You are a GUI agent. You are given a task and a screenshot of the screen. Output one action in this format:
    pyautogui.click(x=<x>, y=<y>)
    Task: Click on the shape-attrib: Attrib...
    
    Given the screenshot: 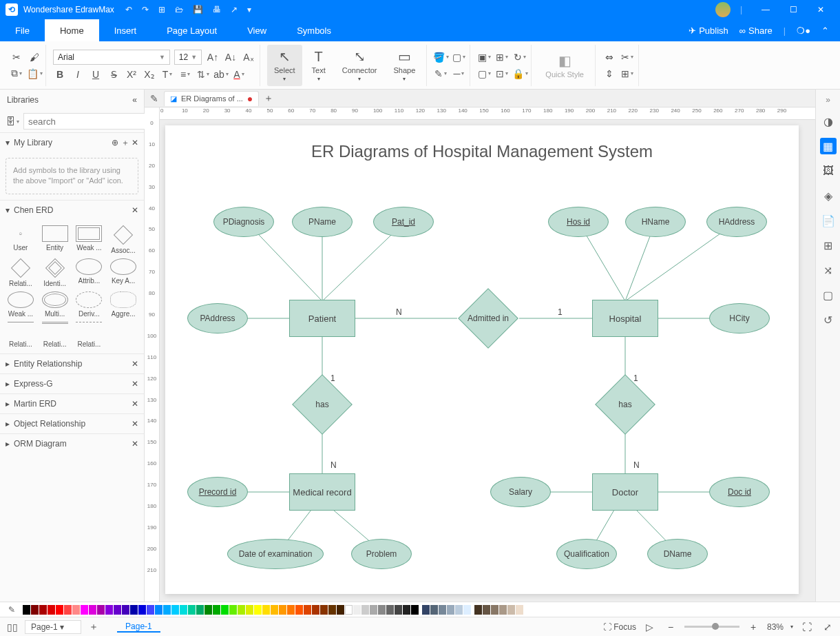 What is the action you would take?
    pyautogui.click(x=90, y=273)
    